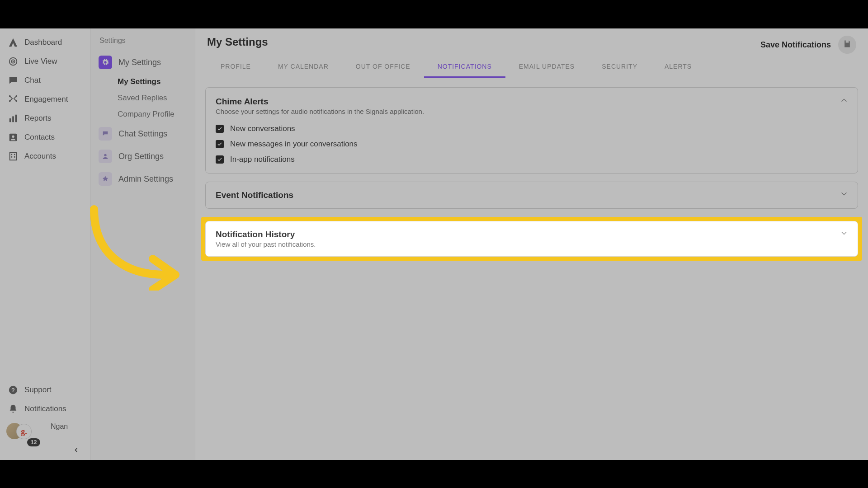 This screenshot has width=868, height=488. What do you see at coordinates (141, 156) in the screenshot?
I see `subnav-label: Org Settings` at bounding box center [141, 156].